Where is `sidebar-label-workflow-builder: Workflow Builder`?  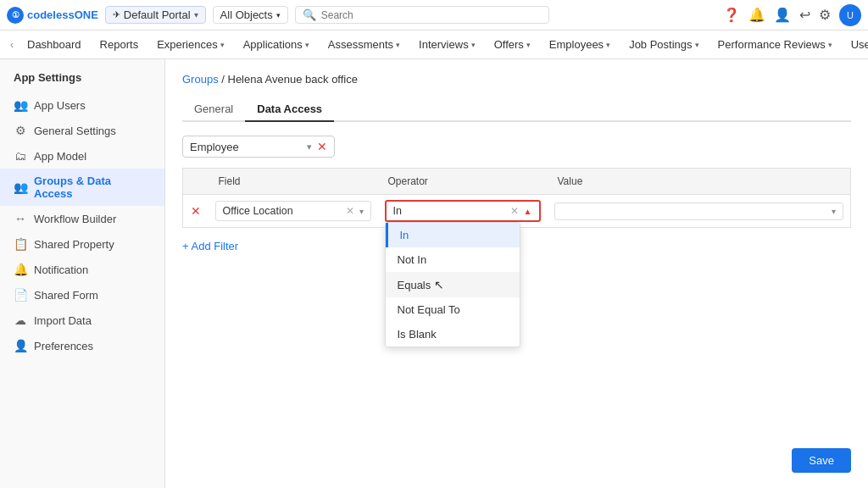 sidebar-label-workflow-builder: Workflow Builder is located at coordinates (75, 219).